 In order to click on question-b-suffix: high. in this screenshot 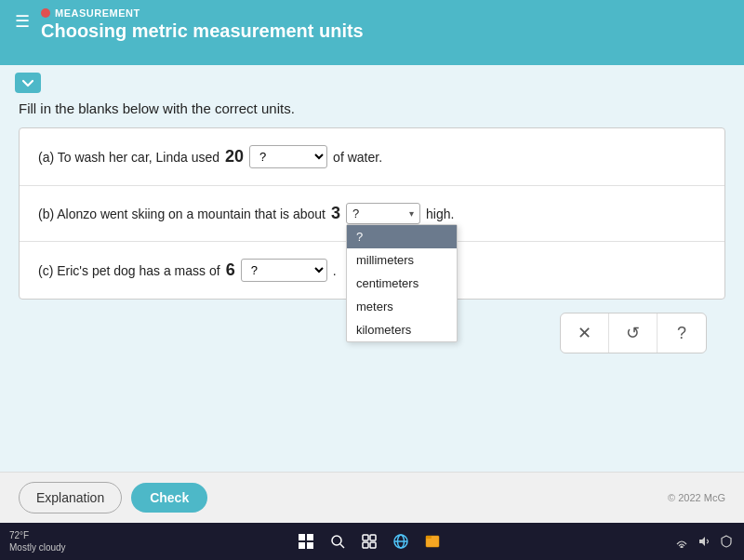, I will do `click(440, 214)`.